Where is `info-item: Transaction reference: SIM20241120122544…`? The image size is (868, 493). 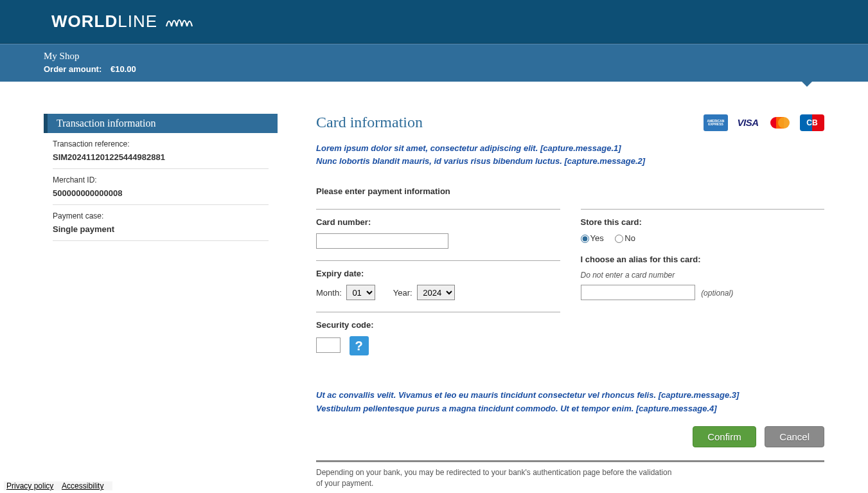 info-item: Transaction reference: SIM20241120122544… is located at coordinates (161, 151).